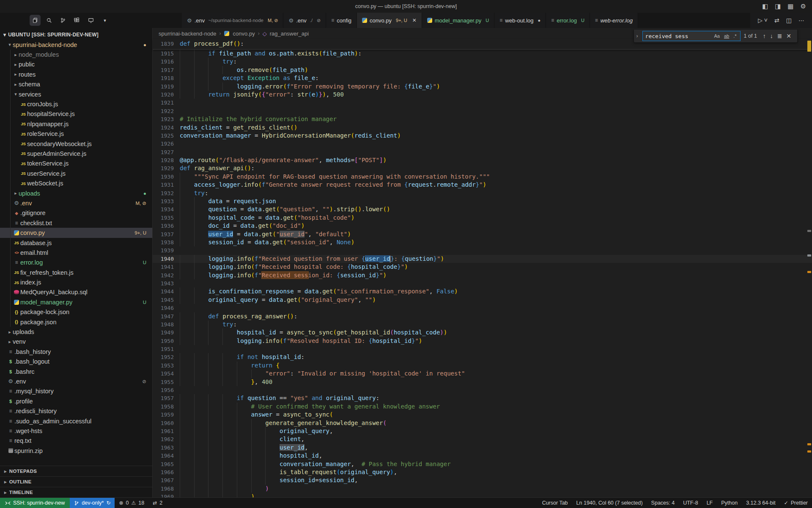 The width and height of the screenshot is (812, 508). I want to click on file-webSocket.js: JSwebSocket.js, so click(76, 183).